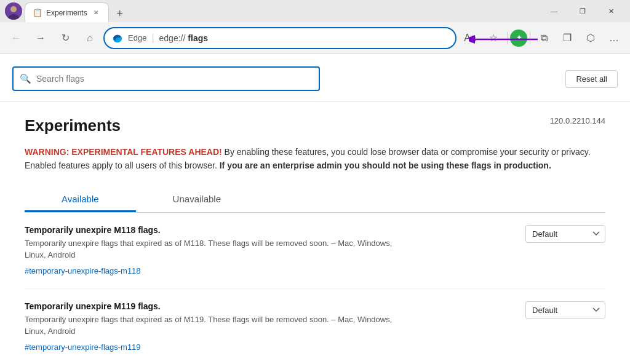 The image size is (630, 364). What do you see at coordinates (315, 200) in the screenshot?
I see `tabs-container: Available Unavailable` at bounding box center [315, 200].